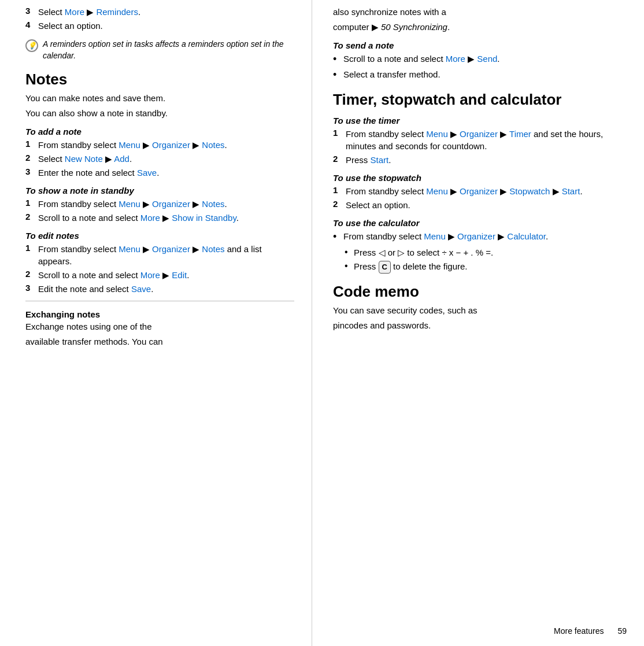 The image size is (644, 646). I want to click on footer-label: More features, so click(579, 631).